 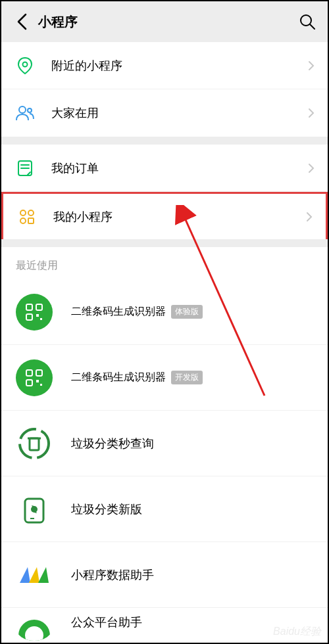 I want to click on app-item: 二维条码生成识别器体验版, so click(x=164, y=312).